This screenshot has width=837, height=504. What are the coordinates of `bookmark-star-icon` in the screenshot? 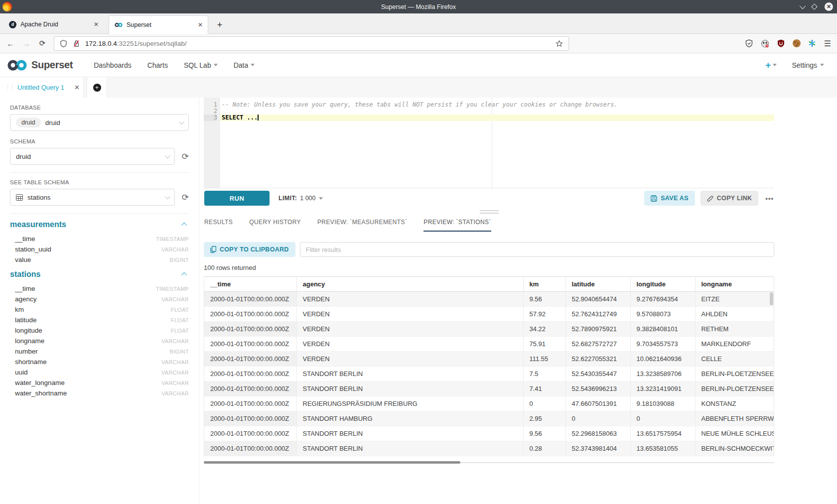 It's located at (559, 44).